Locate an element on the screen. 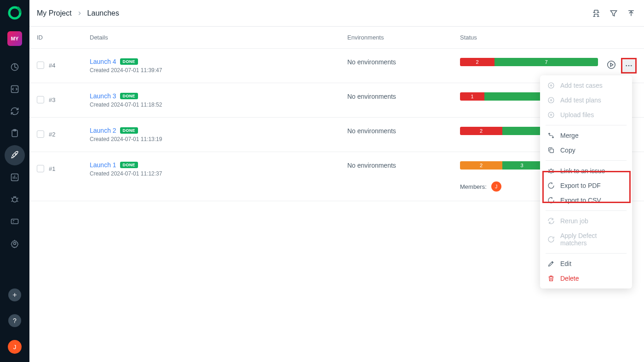 This screenshot has width=644, height=362. created-timestamp: Created 2024-07-01 11:12:37 is located at coordinates (218, 174).